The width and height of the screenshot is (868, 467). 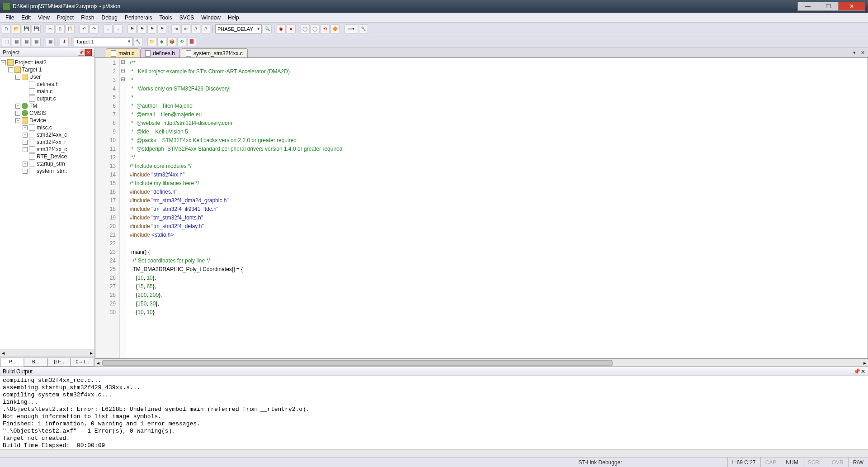 I want to click on menu-help: Help, so click(x=233, y=18).